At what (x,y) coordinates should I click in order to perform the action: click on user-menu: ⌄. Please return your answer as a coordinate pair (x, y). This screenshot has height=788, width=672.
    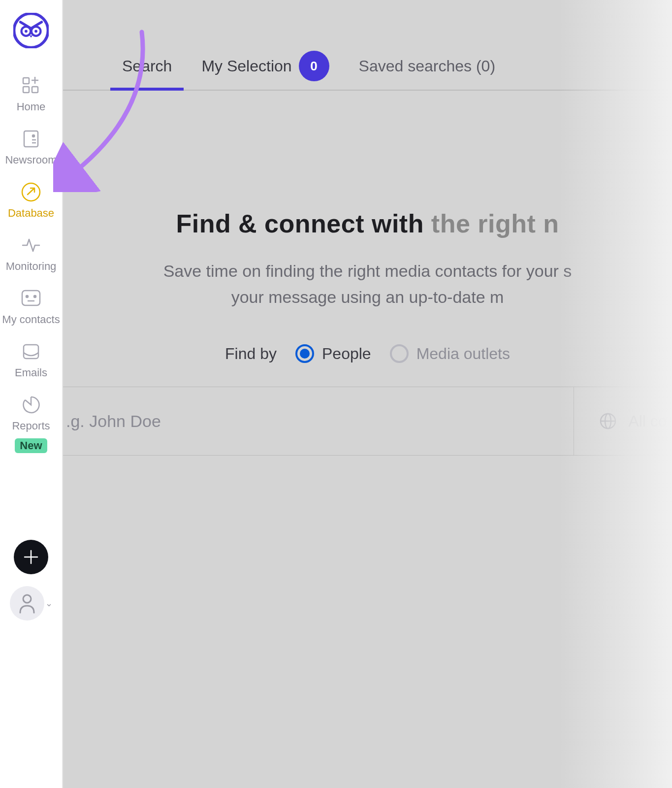
    Looking at the image, I should click on (32, 603).